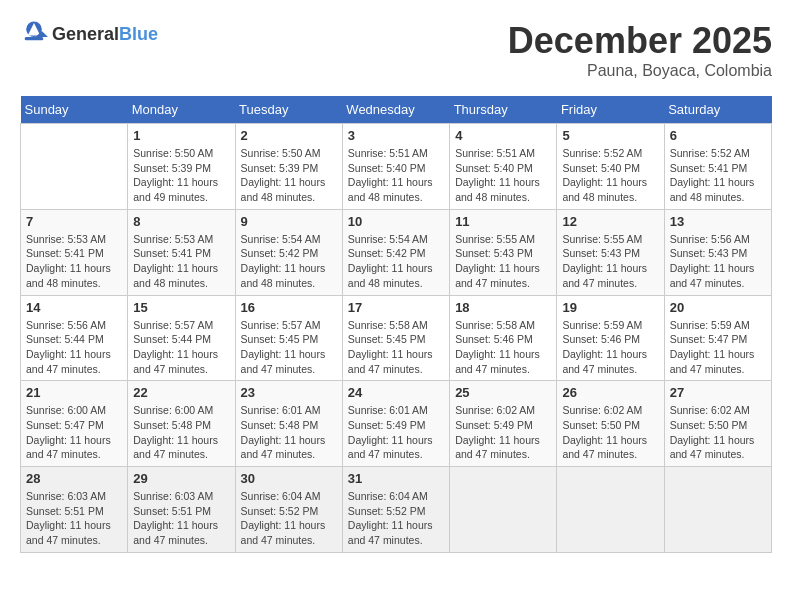 The height and width of the screenshot is (612, 792). Describe the element at coordinates (504, 510) in the screenshot. I see `calendar-cell` at that location.